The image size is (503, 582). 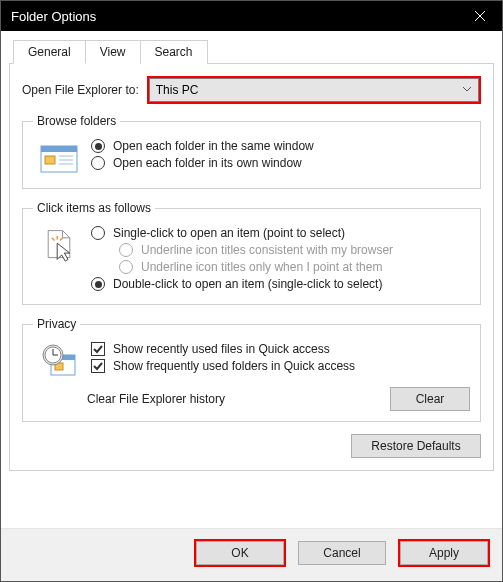 What do you see at coordinates (113, 52) in the screenshot?
I see `tab-view: View` at bounding box center [113, 52].